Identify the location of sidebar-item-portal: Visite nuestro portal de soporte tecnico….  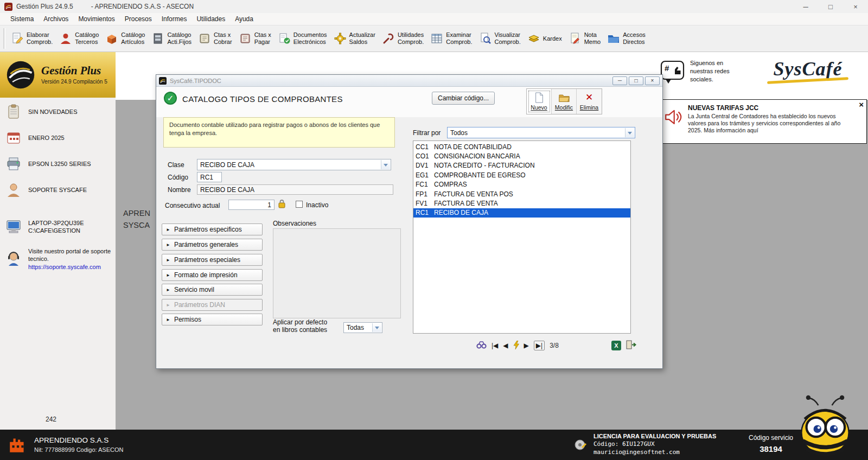
(59, 259).